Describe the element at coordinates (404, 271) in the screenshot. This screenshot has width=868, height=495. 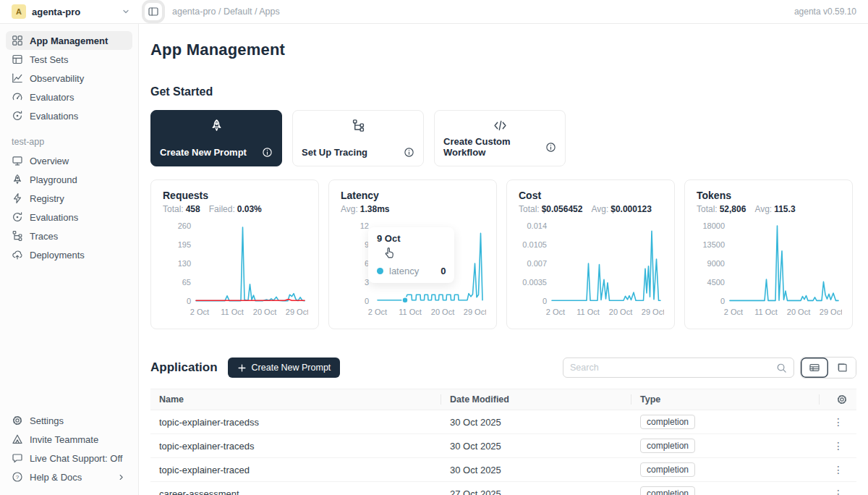
I see `tooltip-series-label: latency` at that location.